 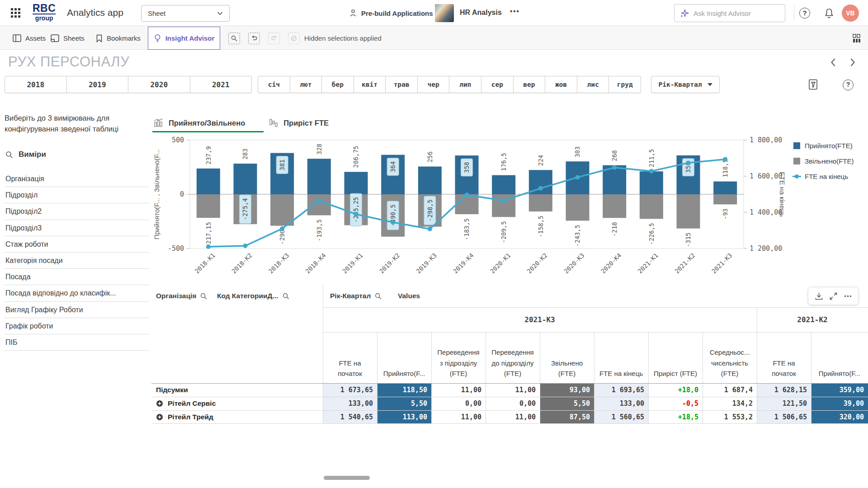 What do you see at coordinates (274, 84) in the screenshot?
I see `month-button-січ: січ` at bounding box center [274, 84].